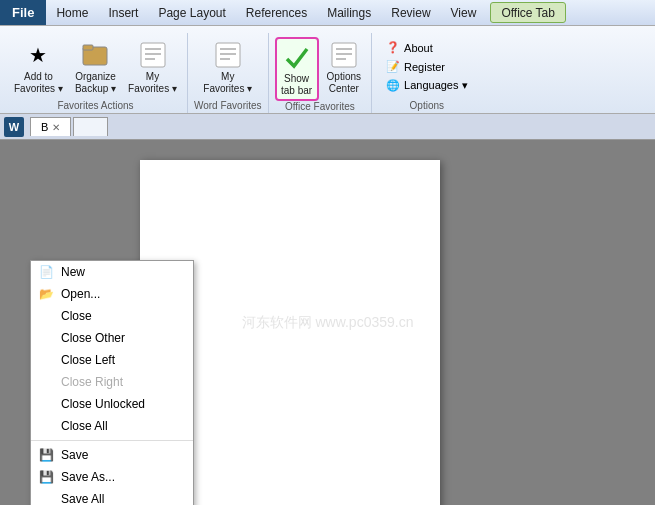  I want to click on ctx-close-left-label: Close Left, so click(88, 360).